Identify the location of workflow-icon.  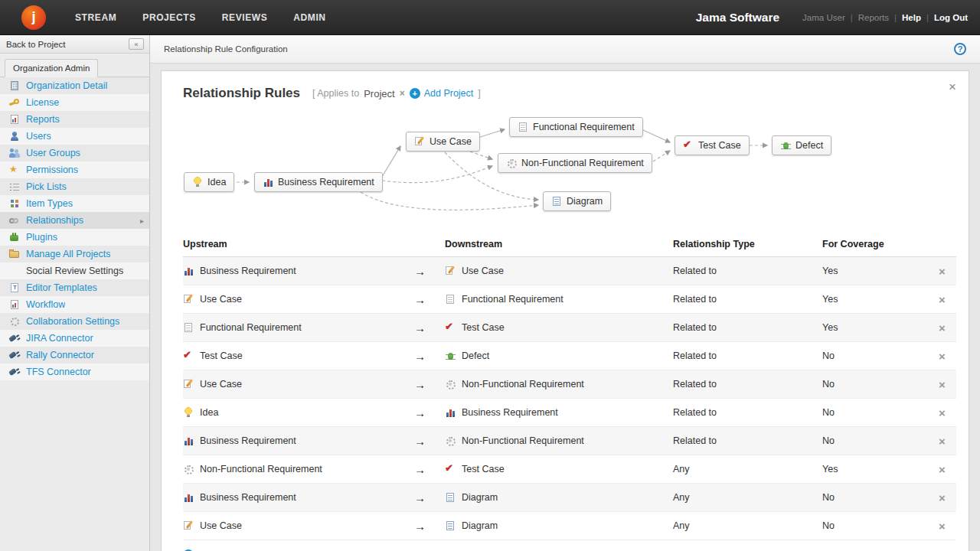
(15, 305).